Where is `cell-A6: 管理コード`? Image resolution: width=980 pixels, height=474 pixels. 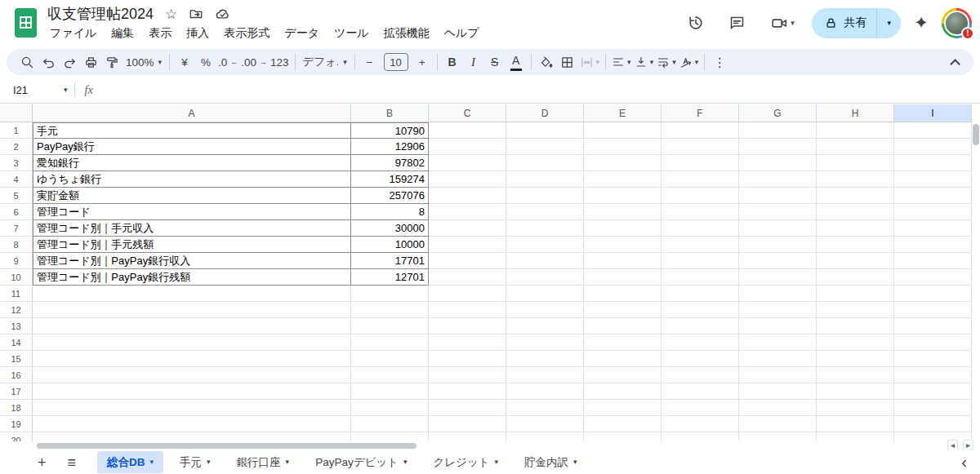 cell-A6: 管理コード is located at coordinates (192, 212).